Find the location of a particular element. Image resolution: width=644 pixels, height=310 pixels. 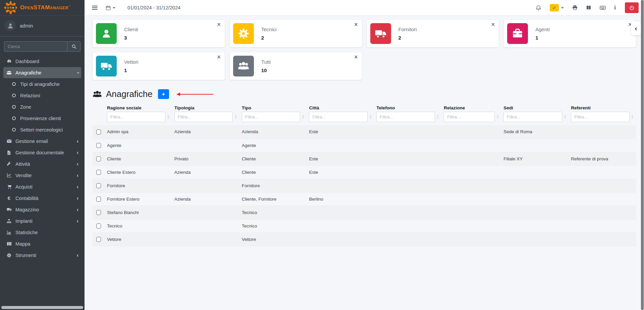

hamburger-menu-button is located at coordinates (95, 8).